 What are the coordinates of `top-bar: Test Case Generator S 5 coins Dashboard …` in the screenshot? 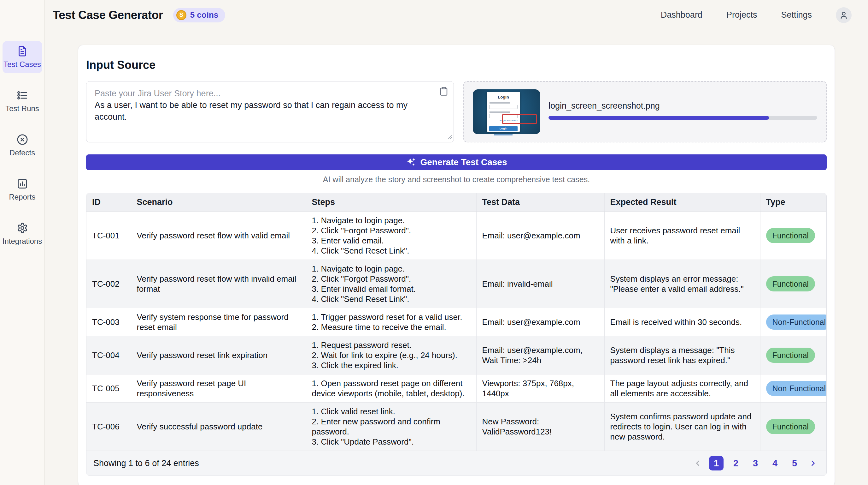 It's located at (456, 15).